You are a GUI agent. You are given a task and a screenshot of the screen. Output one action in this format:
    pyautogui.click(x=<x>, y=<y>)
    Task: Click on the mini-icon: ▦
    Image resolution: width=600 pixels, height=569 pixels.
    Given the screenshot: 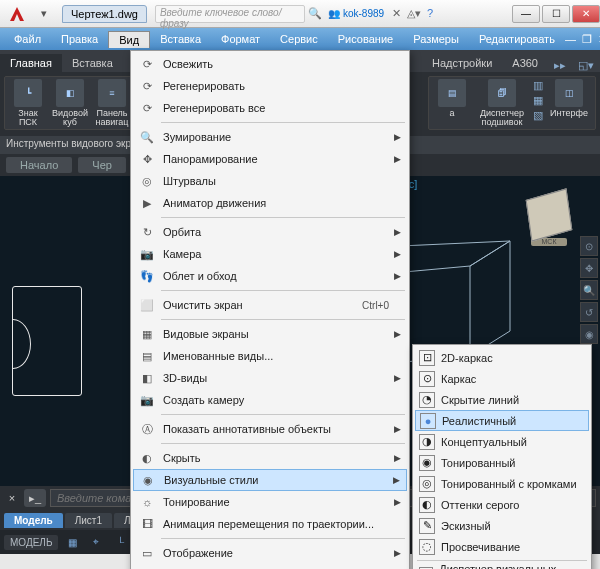 What is the action you would take?
    pyautogui.click(x=538, y=100)
    